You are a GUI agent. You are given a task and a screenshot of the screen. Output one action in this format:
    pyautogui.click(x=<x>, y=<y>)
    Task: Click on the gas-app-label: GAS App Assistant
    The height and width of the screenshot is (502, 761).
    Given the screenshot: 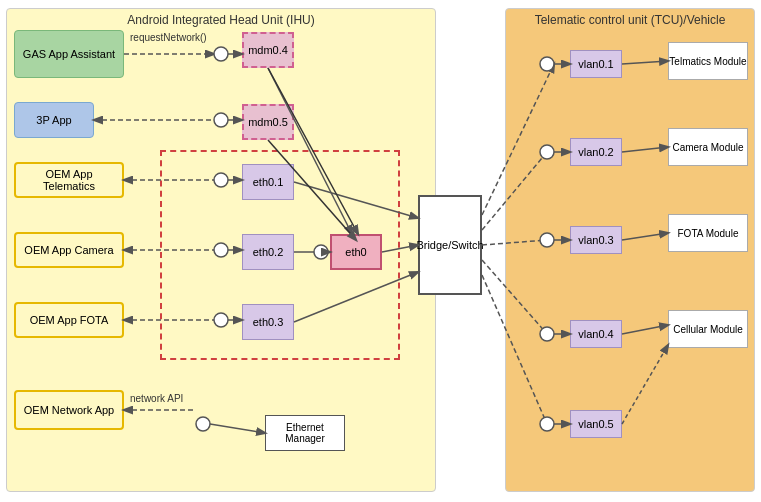 What is the action you would take?
    pyautogui.click(x=69, y=54)
    